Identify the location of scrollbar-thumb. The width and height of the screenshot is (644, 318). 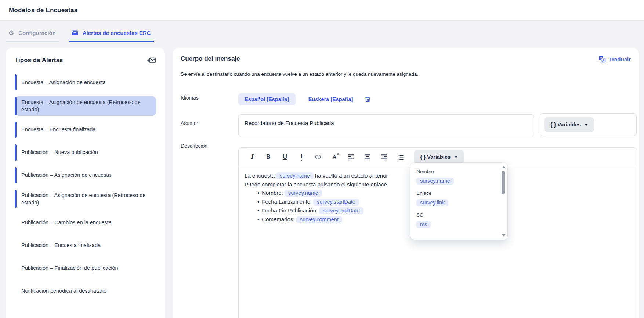
(503, 183).